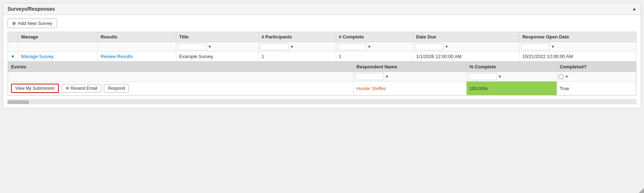 Image resolution: width=644 pixels, height=193 pixels. Describe the element at coordinates (58, 57) in the screenshot. I see `manage-cell: Manage Survey` at that location.